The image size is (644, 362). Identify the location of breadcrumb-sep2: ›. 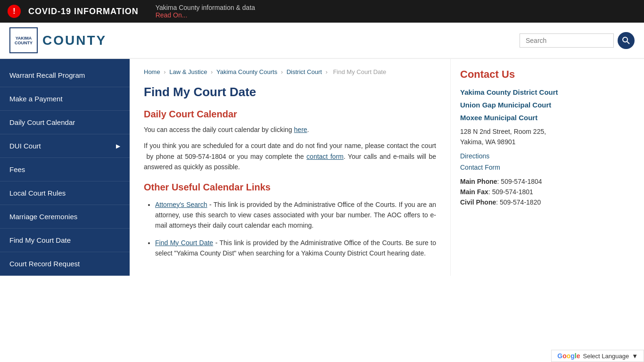
(213, 72).